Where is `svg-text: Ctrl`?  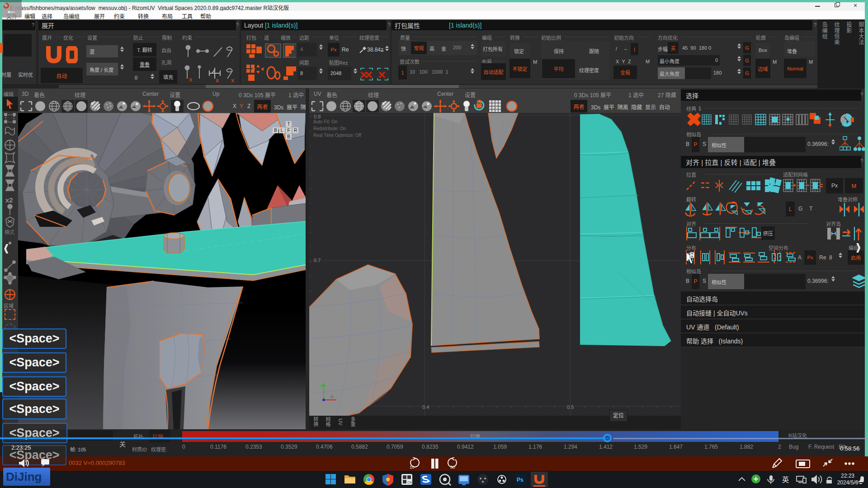 svg-text: Ctrl is located at coordinates (410, 483).